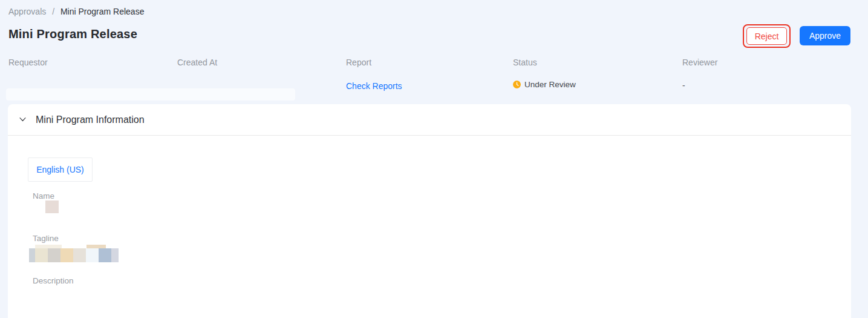 The width and height of the screenshot is (868, 318). Describe the element at coordinates (700, 62) in the screenshot. I see `reviewer-label: Reviewer` at that location.